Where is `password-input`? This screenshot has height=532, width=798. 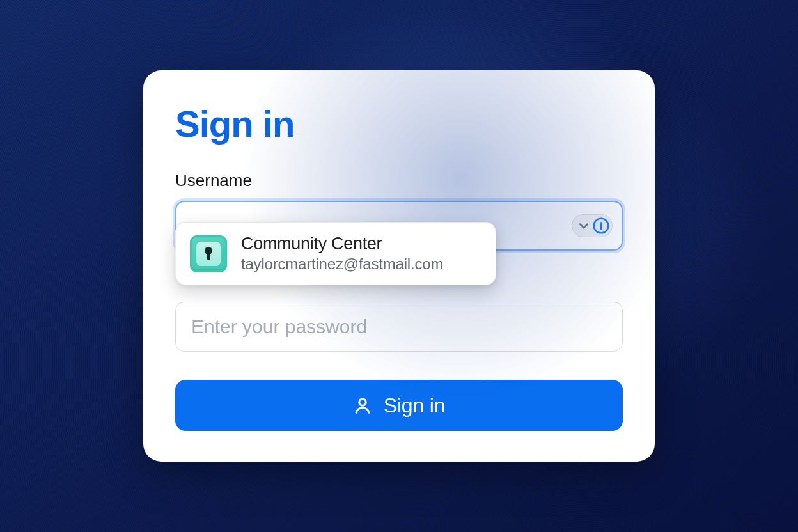 password-input is located at coordinates (380, 327).